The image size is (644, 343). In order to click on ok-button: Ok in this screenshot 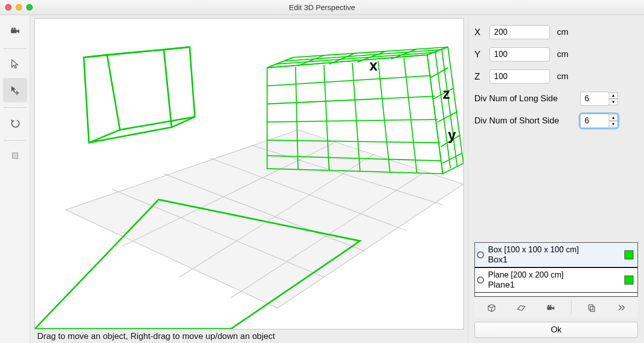, I will do `click(556, 330)`.